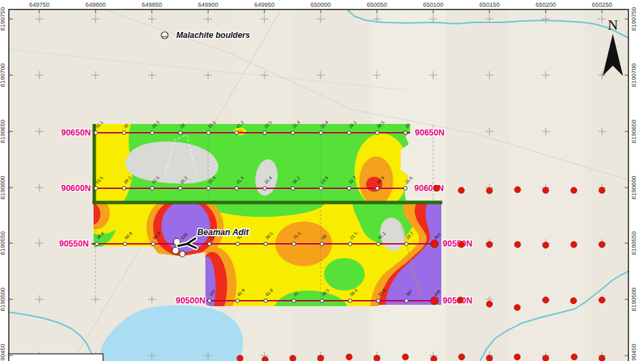 Image resolution: width=644 pixels, height=361 pixels. Describe the element at coordinates (208, 5) in the screenshot. I see `easting-tick-label: 649900` at that location.